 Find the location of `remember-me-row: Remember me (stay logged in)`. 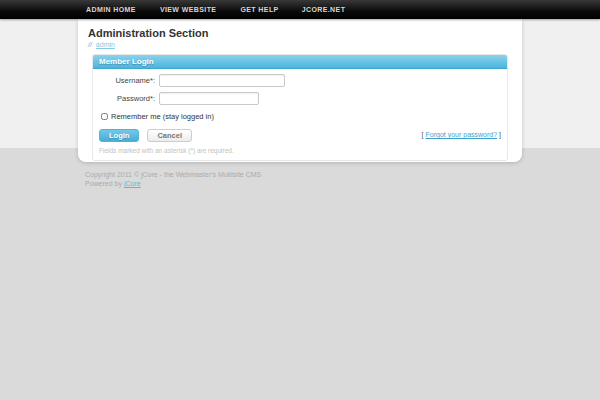

remember-me-row: Remember me (stay logged in) is located at coordinates (304, 116).